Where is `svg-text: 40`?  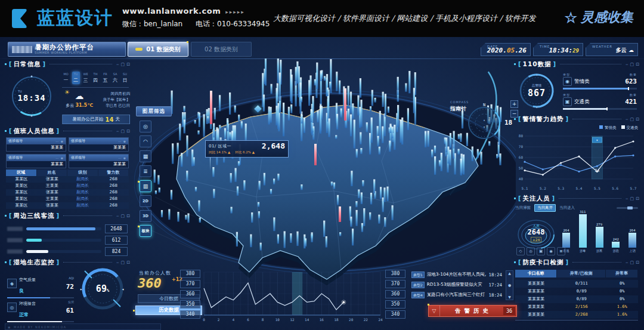 svg-text: 40 is located at coordinates (521, 179).